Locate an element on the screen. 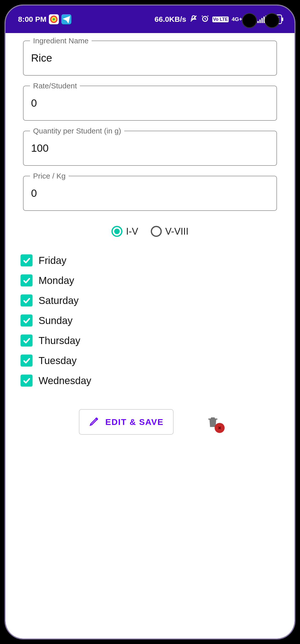 This screenshot has height=644, width=300. label-qty: Quantity per Student (in g) is located at coordinates (77, 131).